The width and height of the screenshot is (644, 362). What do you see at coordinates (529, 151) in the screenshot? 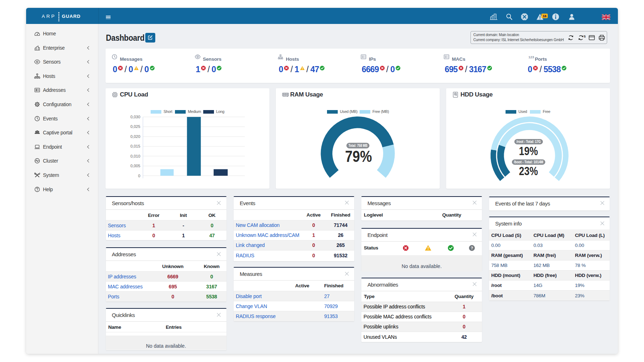
I see `svg-text: 19%` at bounding box center [529, 151].